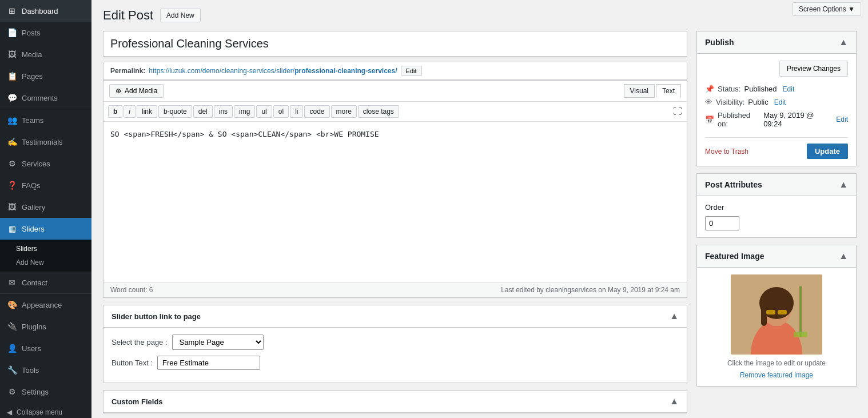  I want to click on remove-featured-image-link: Remove featured image, so click(777, 375).